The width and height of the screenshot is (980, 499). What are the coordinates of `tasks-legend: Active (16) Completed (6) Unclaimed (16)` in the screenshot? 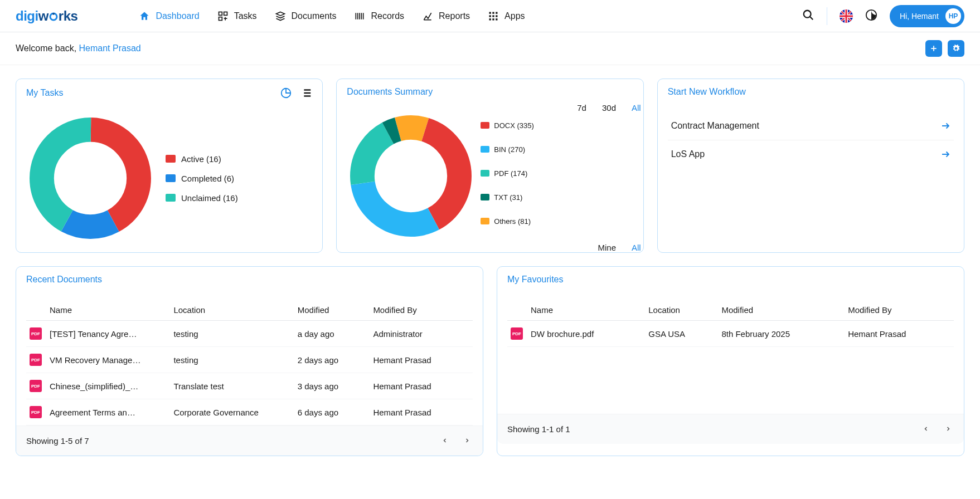 It's located at (202, 178).